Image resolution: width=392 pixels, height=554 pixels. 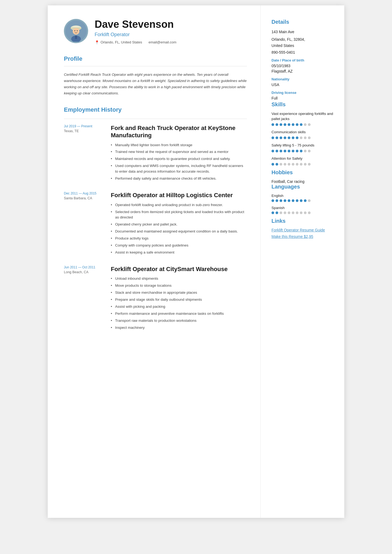 What do you see at coordinates (179, 269) in the screenshot?
I see `emp-role-3: Forklift Operator at CitySmart Warehouse` at bounding box center [179, 269].